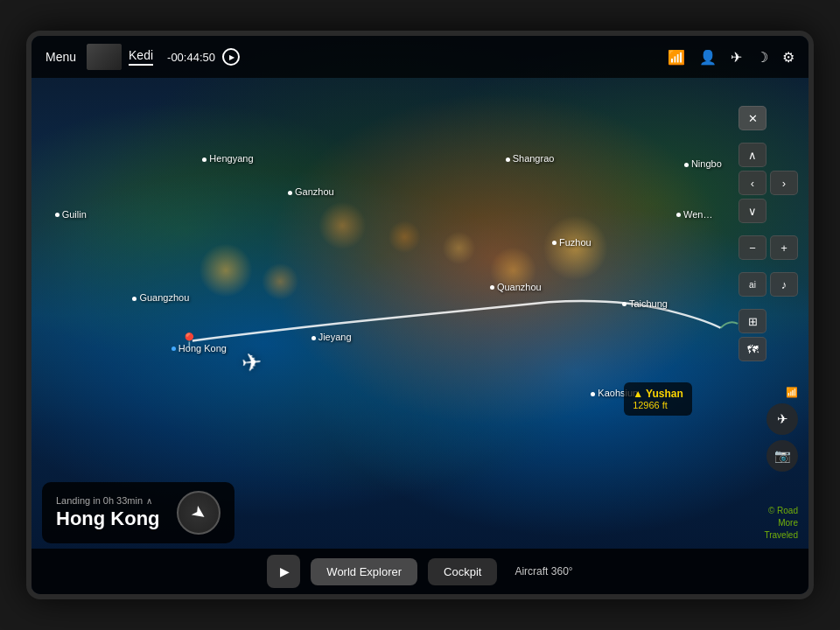  Describe the element at coordinates (138, 513) in the screenshot. I see `landing-info-card: Landing in 0h 33min ∧ Hong Kong ➤` at that location.